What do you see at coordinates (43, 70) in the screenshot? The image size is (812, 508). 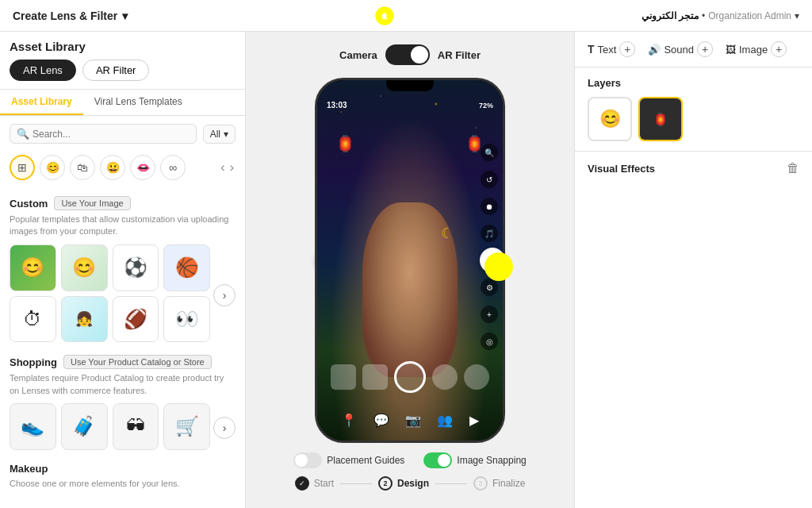 I see `ar-lens-tab: AR Lens` at bounding box center [43, 70].